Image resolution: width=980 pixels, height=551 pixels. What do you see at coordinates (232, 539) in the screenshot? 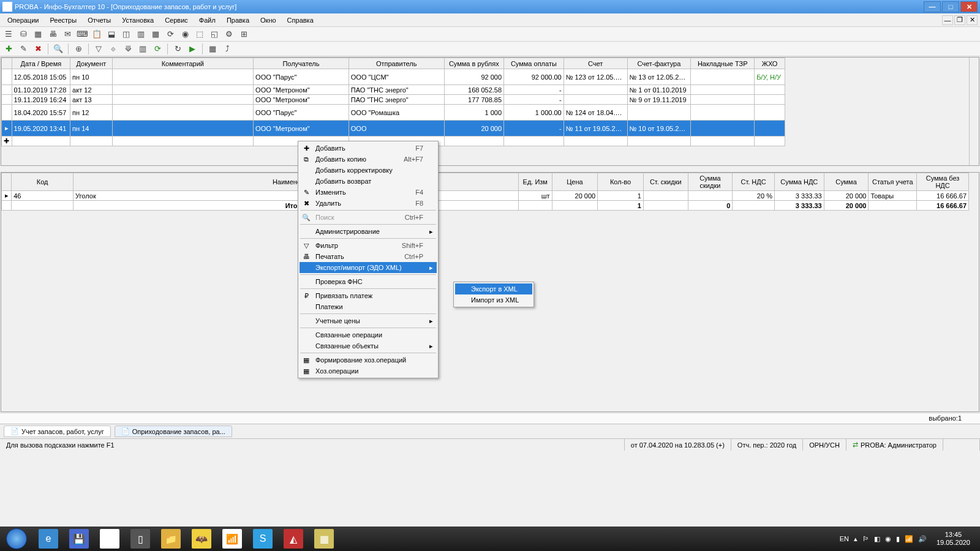
I see `taskbar-wifi: 📶` at bounding box center [232, 539].